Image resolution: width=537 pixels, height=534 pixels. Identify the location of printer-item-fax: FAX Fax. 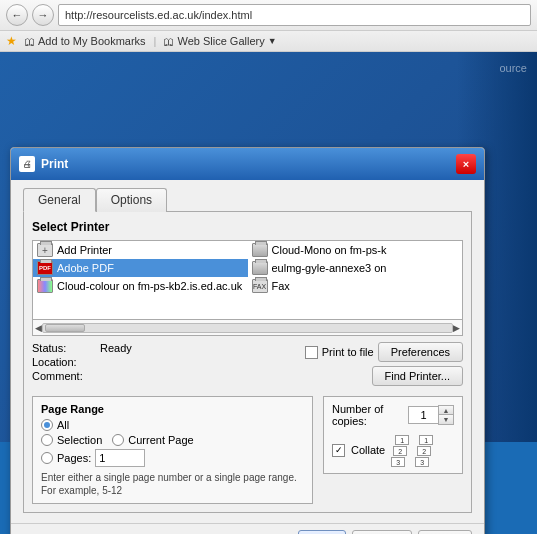
(356, 286).